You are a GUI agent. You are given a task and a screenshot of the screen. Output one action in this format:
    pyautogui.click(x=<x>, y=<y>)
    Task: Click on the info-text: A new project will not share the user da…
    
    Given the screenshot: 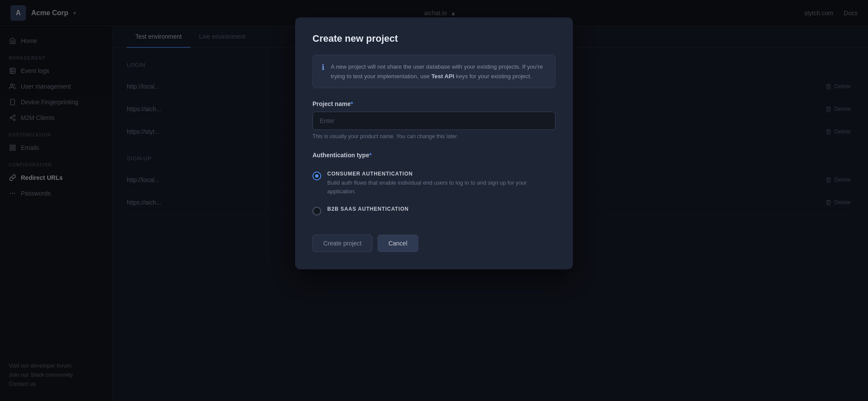 What is the action you would take?
    pyautogui.click(x=438, y=71)
    